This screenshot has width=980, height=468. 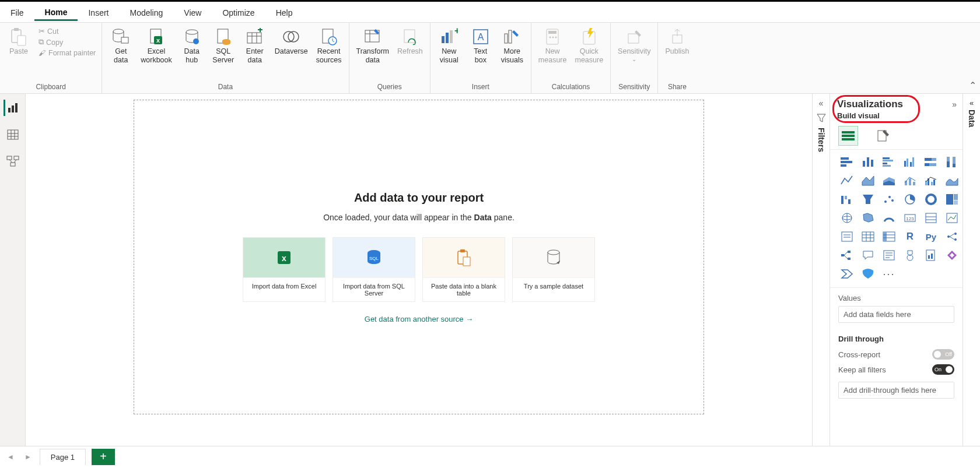 I want to click on card-import-sql: SQL Import data from SQL Server, so click(x=374, y=269).